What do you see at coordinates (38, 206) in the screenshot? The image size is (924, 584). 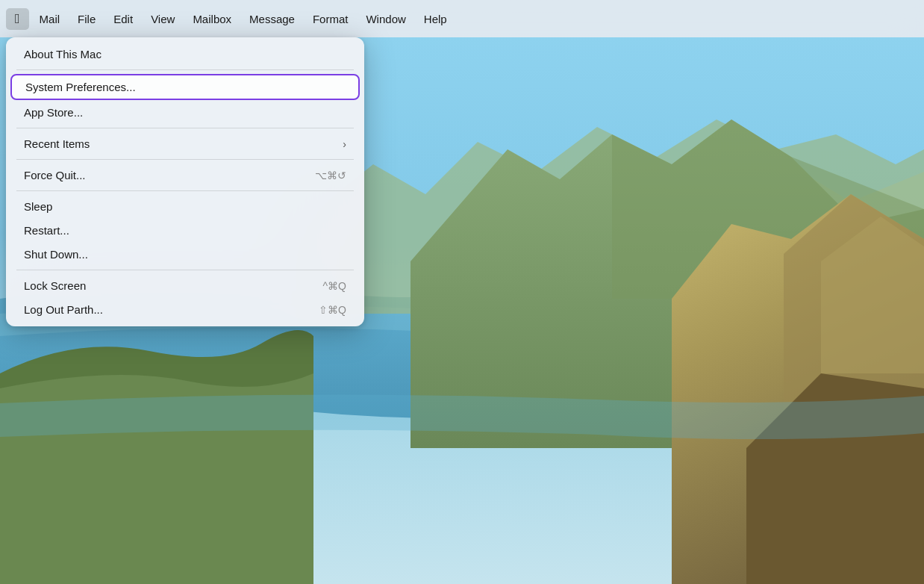 I see `menu-item-sleep-label: Sleep` at bounding box center [38, 206].